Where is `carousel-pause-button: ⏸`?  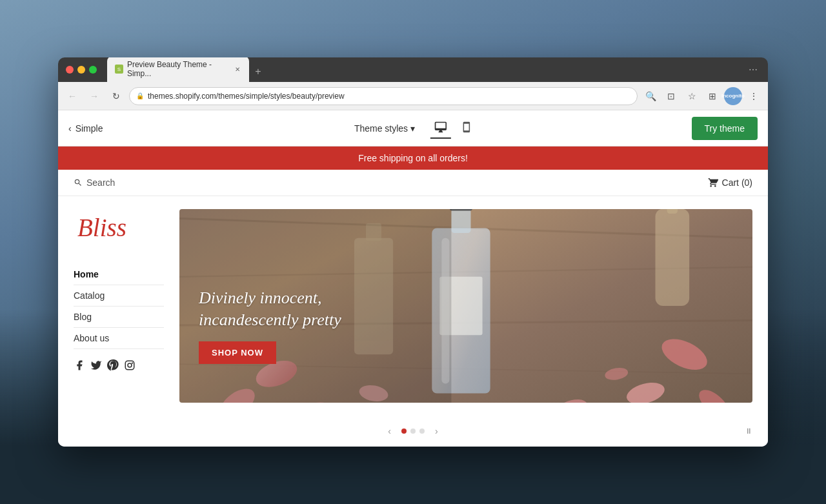 carousel-pause-button: ⏸ is located at coordinates (749, 431).